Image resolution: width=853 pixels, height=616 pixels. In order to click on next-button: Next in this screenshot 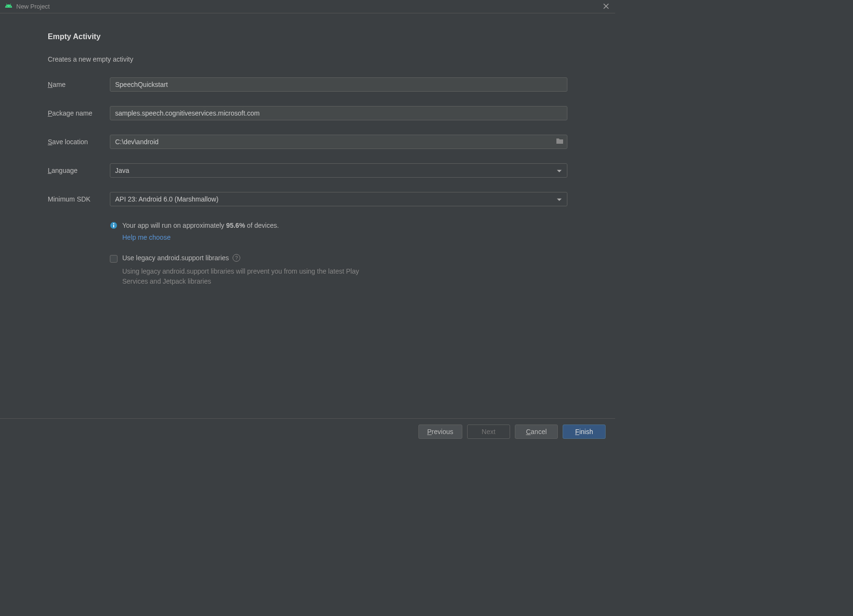, I will do `click(489, 432)`.